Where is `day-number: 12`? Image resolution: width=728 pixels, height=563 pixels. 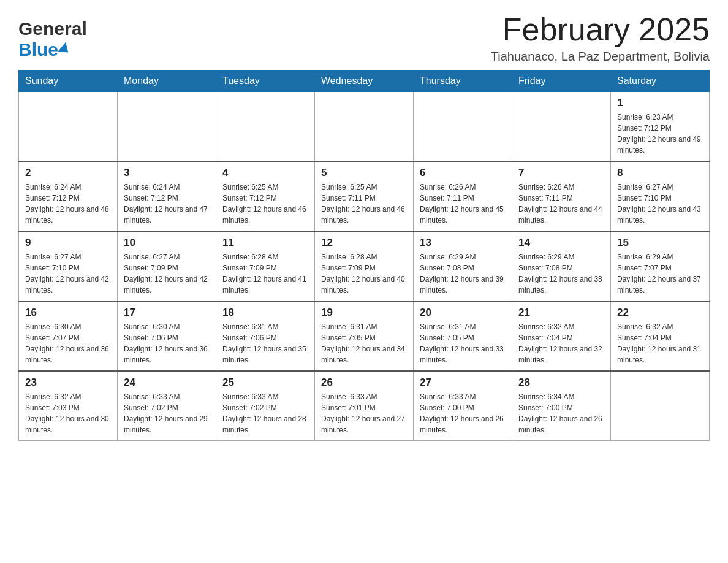
day-number: 12 is located at coordinates (364, 243).